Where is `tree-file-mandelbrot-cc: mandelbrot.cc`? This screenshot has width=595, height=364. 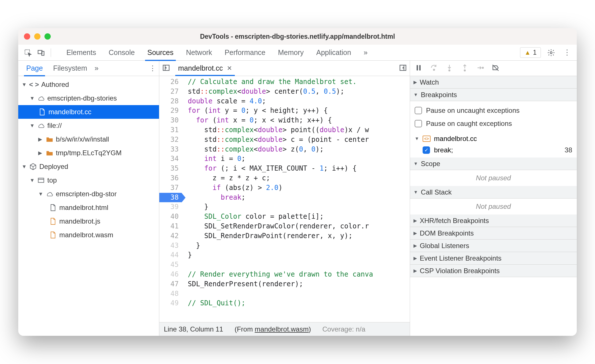
tree-file-mandelbrot-cc: mandelbrot.cc is located at coordinates (89, 112).